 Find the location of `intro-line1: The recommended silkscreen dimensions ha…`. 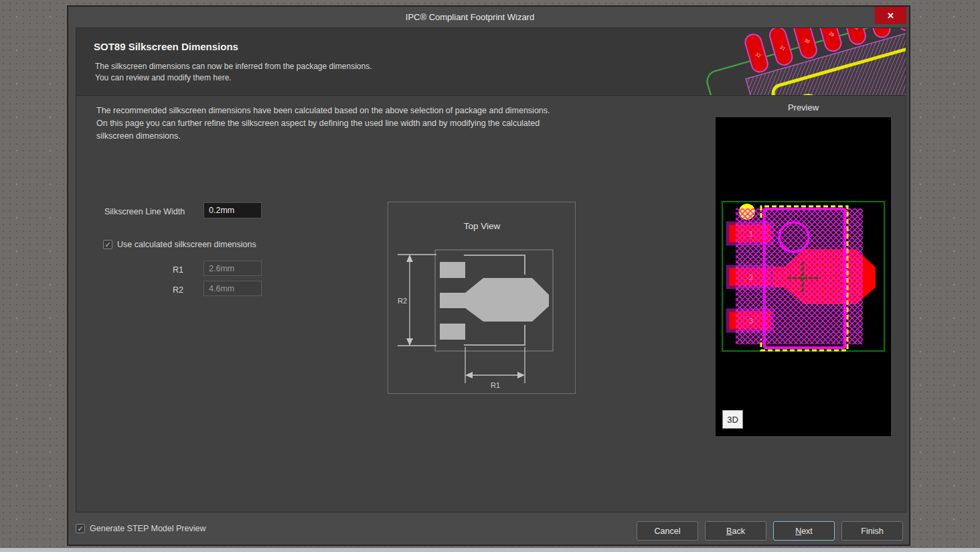

intro-line1: The recommended silkscreen dimensions ha… is located at coordinates (331, 111).